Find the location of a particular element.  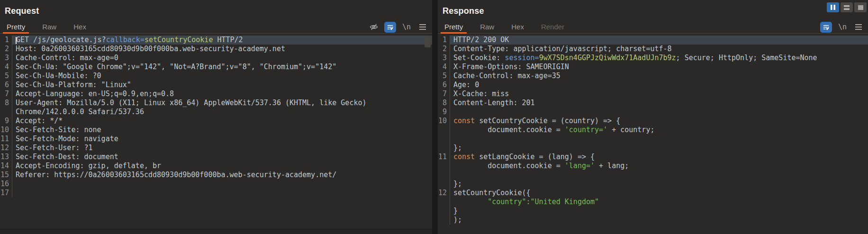

code-line: 4X-Frame-Options: SAMEORIGIN is located at coordinates (653, 67).